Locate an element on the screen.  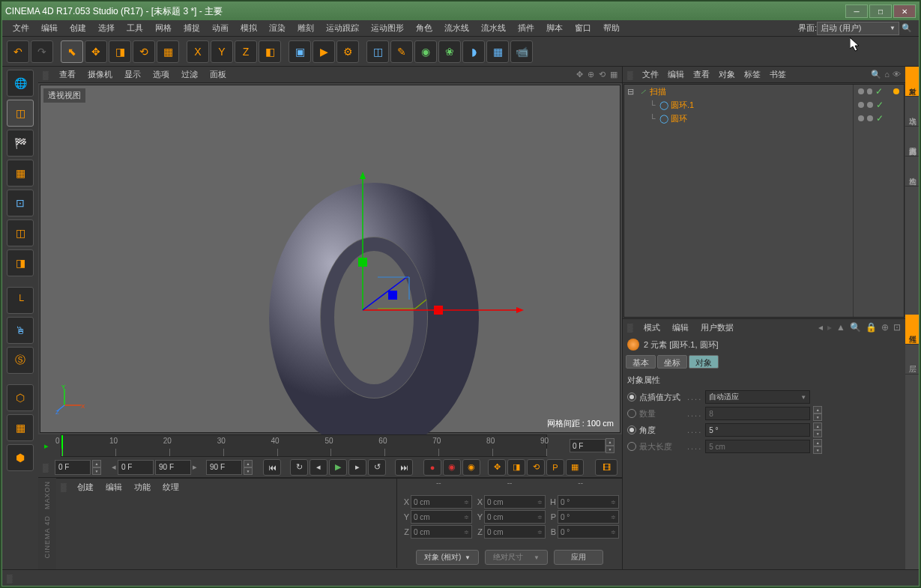
tree-row: └◯圆环.1 is located at coordinates (739, 105).